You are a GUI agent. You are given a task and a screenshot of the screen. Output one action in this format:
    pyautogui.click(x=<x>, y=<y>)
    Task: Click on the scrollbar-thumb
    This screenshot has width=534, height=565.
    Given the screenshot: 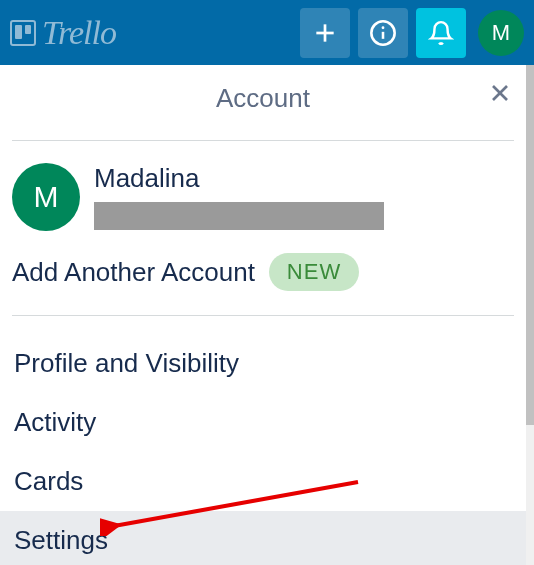 What is the action you would take?
    pyautogui.click(x=530, y=245)
    